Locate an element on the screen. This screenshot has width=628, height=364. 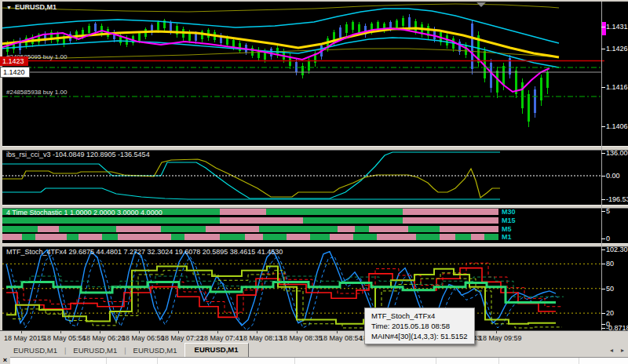
time-axis: 18 May 201518 May 05:5618 May 06:2018 Ma… is located at coordinates (314, 337).